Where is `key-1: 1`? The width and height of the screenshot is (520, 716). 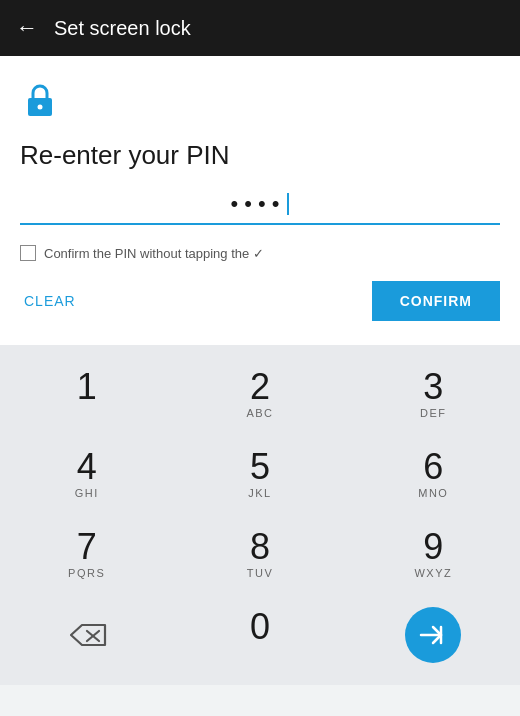
key-1: 1 is located at coordinates (87, 395).